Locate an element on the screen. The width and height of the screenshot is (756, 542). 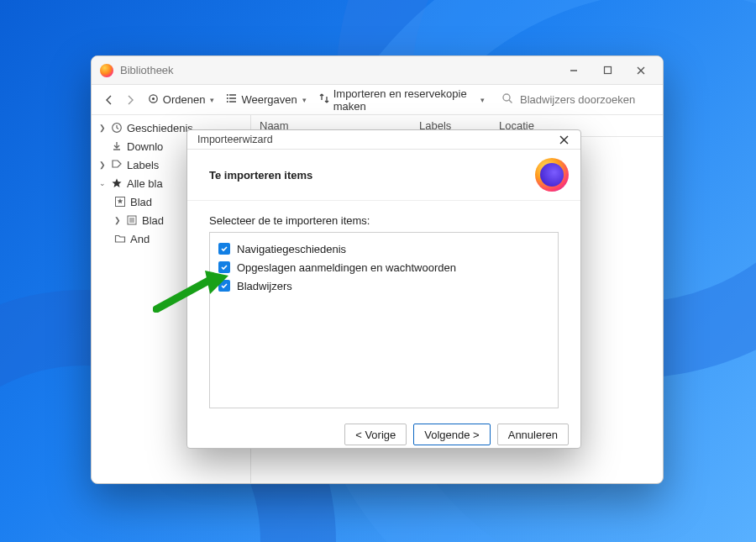
star-icon is located at coordinates (117, 183).